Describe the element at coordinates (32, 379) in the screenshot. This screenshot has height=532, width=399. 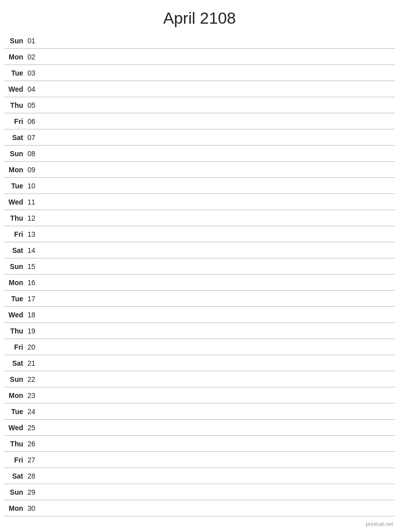
I see `day-number: 22` at that location.